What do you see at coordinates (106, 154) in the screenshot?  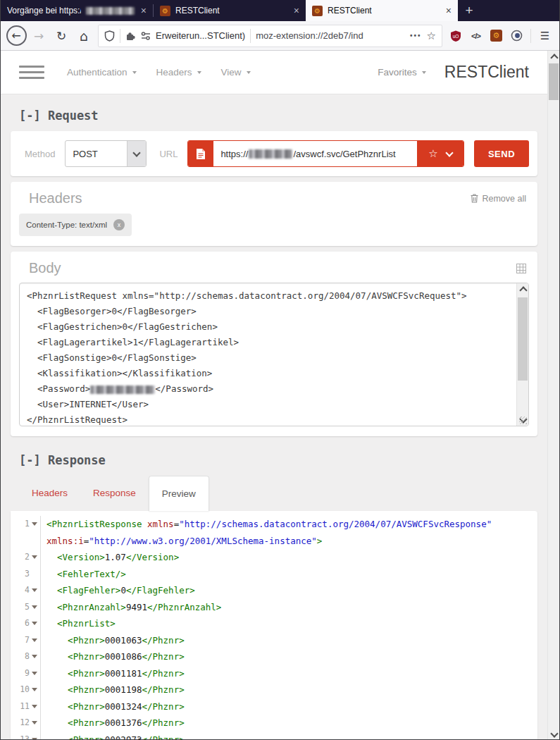 I see `method-select: POST` at bounding box center [106, 154].